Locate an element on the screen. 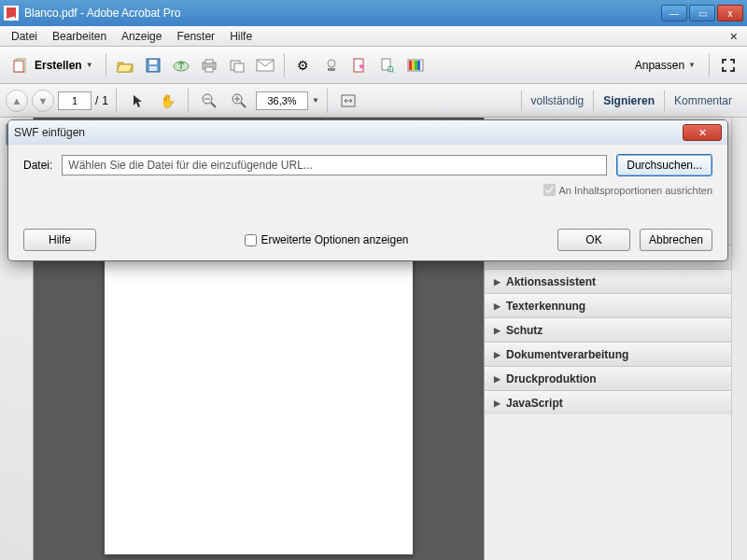  doc-star-icon: ★ is located at coordinates (359, 65).